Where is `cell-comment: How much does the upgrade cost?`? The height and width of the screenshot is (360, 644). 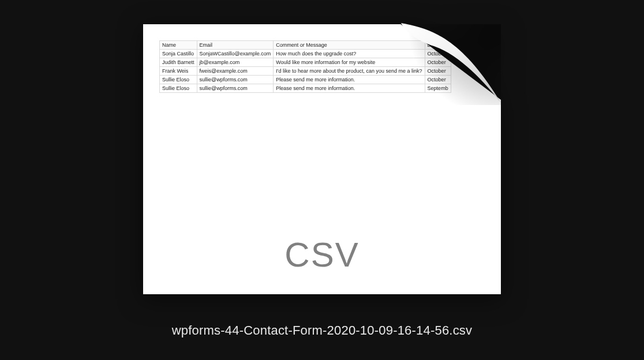
cell-comment: How much does the upgrade cost? is located at coordinates (349, 54).